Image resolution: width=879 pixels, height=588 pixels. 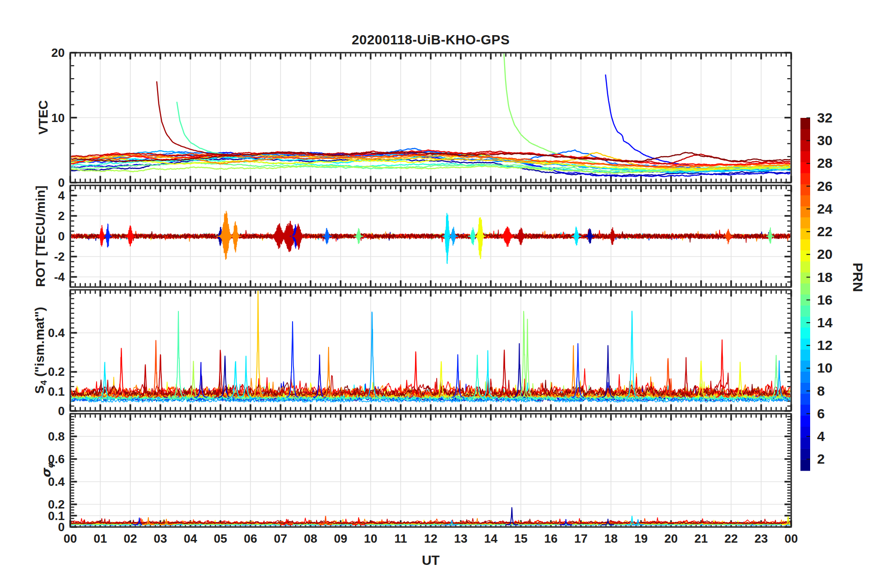 What do you see at coordinates (41, 350) in the screenshot?
I see `y-axis-label-s4: S4 ("ism.mat")` at bounding box center [41, 350].